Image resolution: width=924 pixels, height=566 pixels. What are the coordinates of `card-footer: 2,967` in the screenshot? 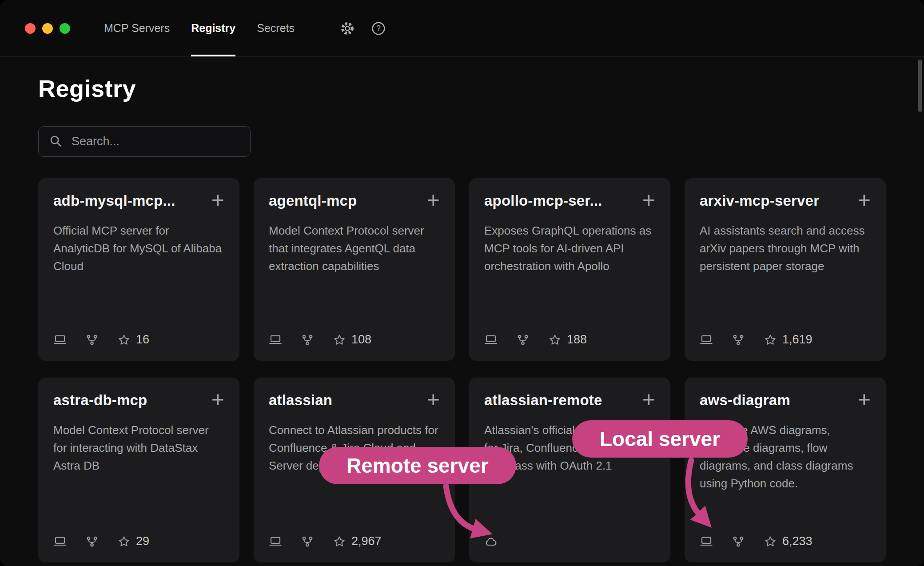 It's located at (354, 541).